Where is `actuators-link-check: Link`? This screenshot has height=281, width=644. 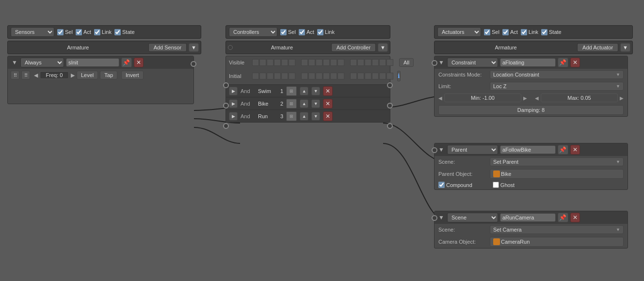
actuators-link-check: Link is located at coordinates (530, 32).